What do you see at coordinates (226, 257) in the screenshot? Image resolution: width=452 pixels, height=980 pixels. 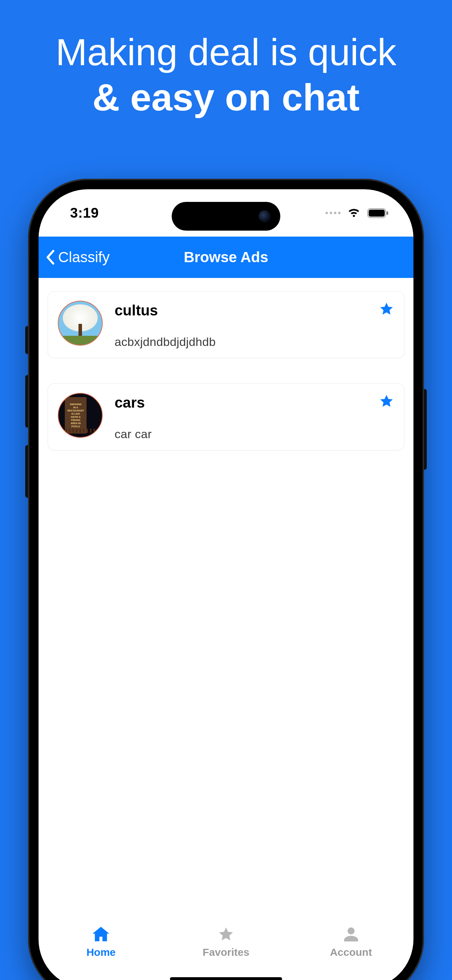 I see `navigation-bar: Classify Browse Ads` at bounding box center [226, 257].